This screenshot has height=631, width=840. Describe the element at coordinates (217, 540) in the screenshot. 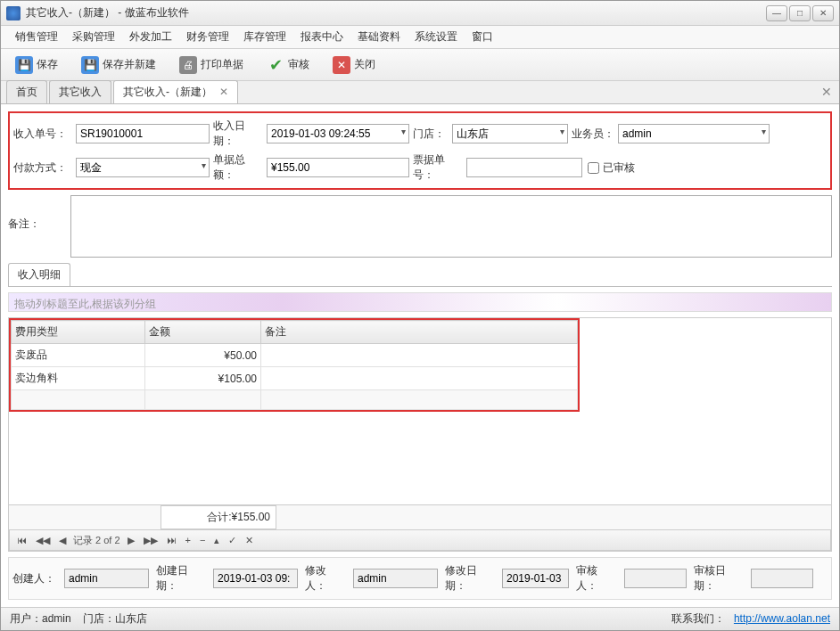

I see `nav-edit-icon: ▴` at that location.